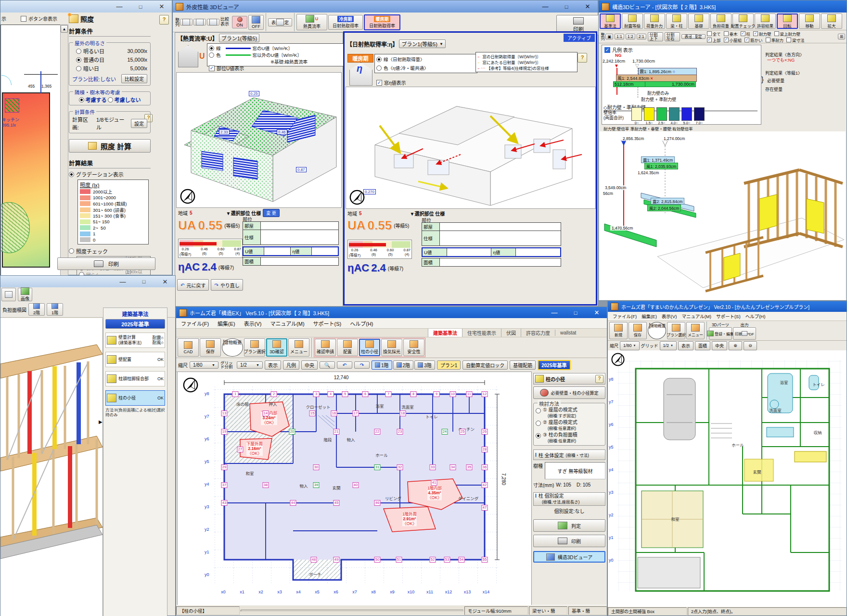 The width and height of the screenshot is (847, 616). Describe the element at coordinates (676, 331) in the screenshot. I see `presen-tool: プラン選択` at that location.